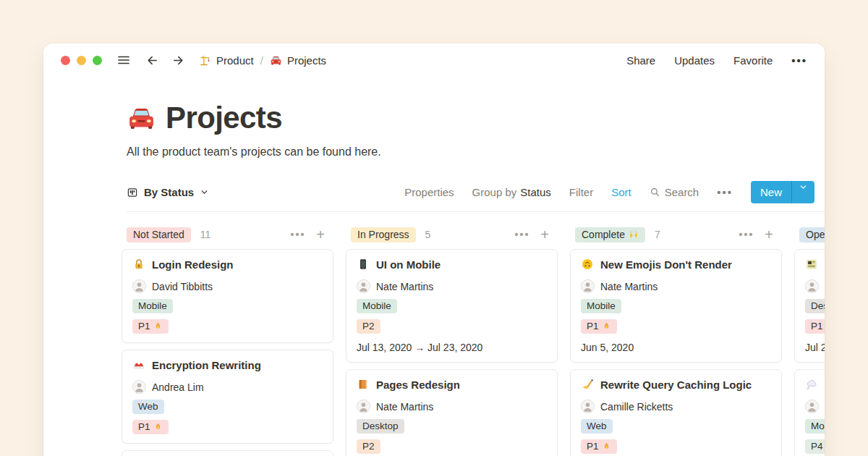 The height and width of the screenshot is (456, 868). Describe the element at coordinates (158, 326) in the screenshot. I see `fire-icon` at that location.